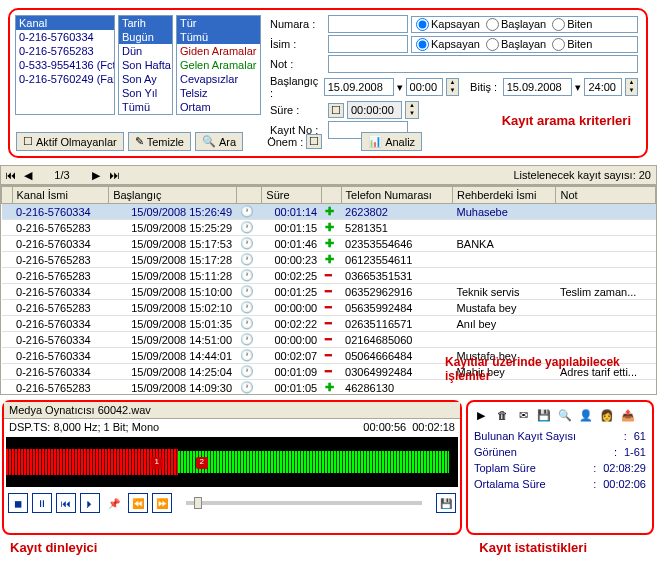 This screenshot has height=561, width=657. I want to click on stop-button: ◼, so click(18, 503).